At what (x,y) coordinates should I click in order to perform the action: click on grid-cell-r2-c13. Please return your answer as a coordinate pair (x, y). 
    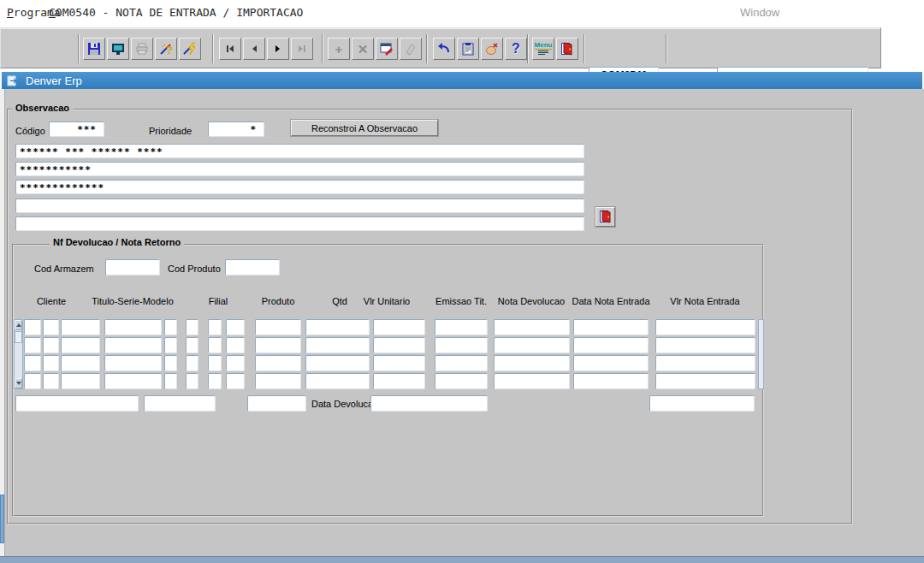
    Looking at the image, I should click on (532, 346).